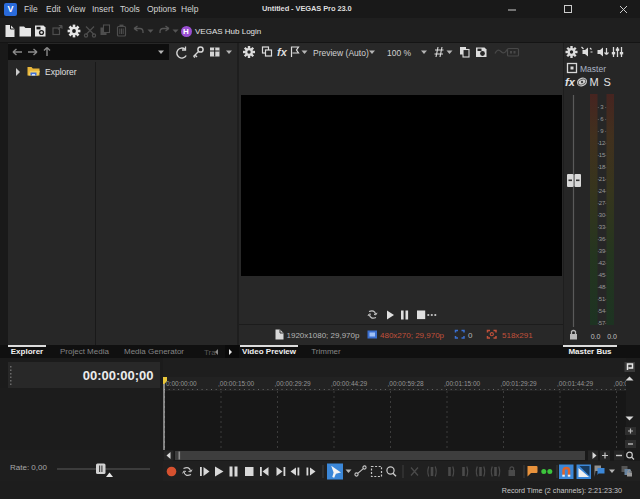 The height and width of the screenshot is (499, 640). Describe the element at coordinates (602, 119) in the screenshot. I see `svg-text: 6` at that location.